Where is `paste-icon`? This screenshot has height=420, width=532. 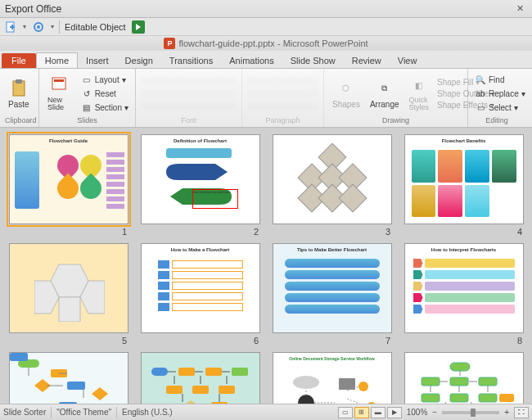
paste-icon is located at coordinates (19, 88).